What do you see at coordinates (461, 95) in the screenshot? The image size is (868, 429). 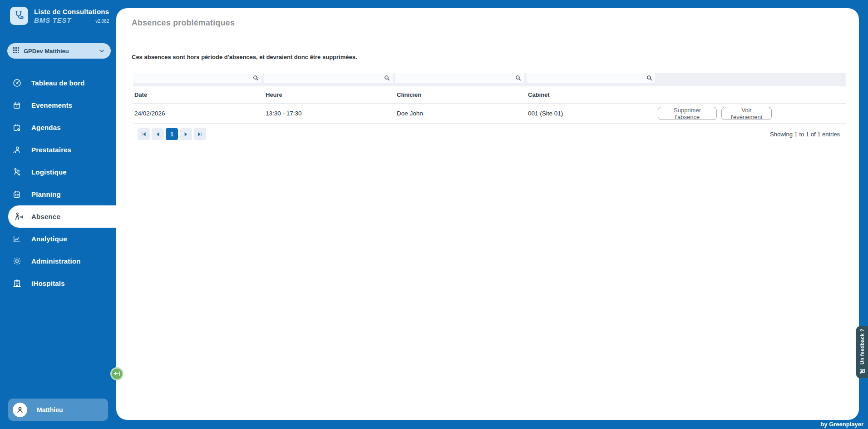 I see `column-header-clinicien: Clinicien` at bounding box center [461, 95].